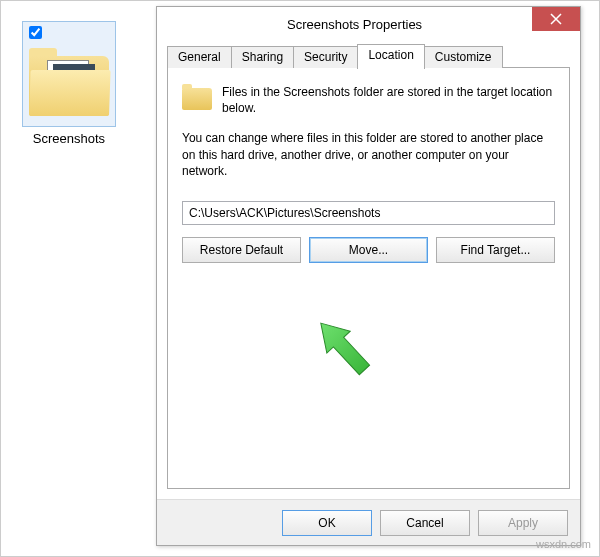 The height and width of the screenshot is (557, 600). What do you see at coordinates (242, 250) in the screenshot?
I see `restore-default-button: Restore Default` at bounding box center [242, 250].